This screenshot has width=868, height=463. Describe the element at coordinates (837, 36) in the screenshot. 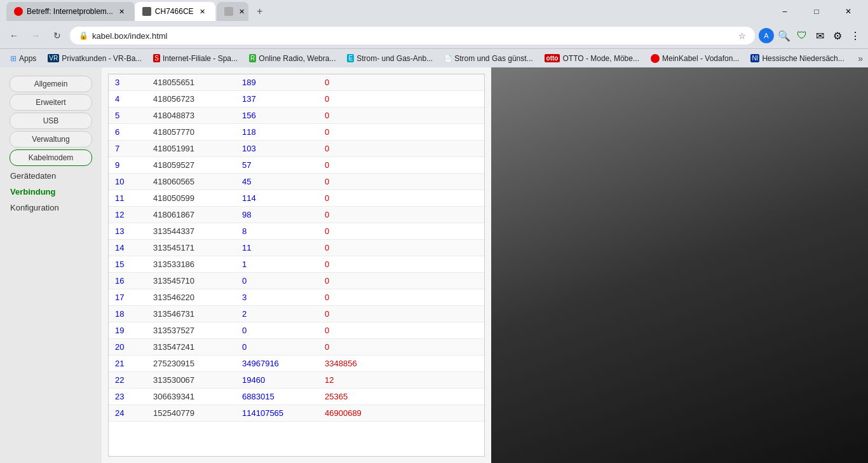

I see `ext-icon-options: ⚙` at that location.